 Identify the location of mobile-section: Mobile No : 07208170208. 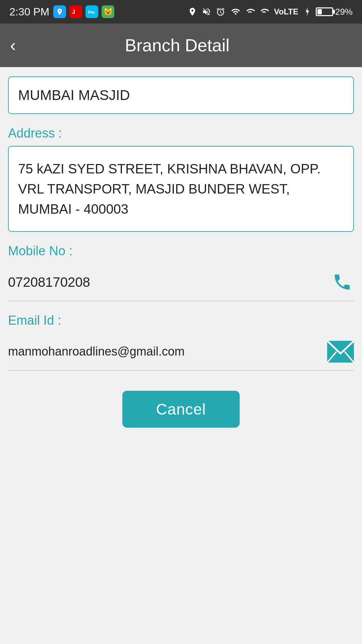
(181, 272).